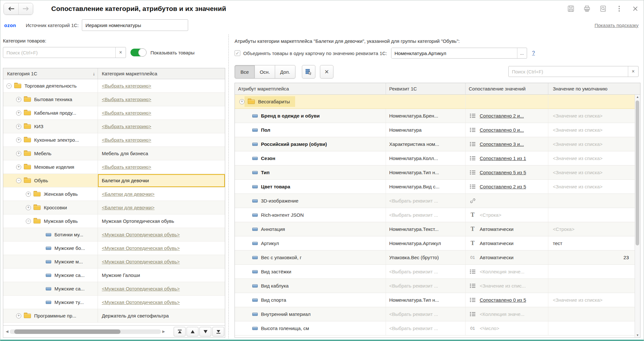  Describe the element at coordinates (591, 243) in the screenshot. I see `default-value-cell: тест` at that location.